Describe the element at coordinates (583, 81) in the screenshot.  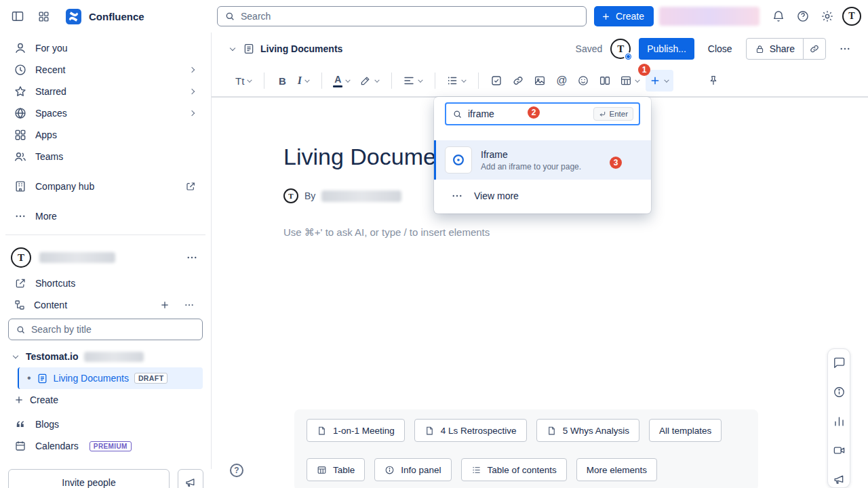
I see `emoji-button` at that location.